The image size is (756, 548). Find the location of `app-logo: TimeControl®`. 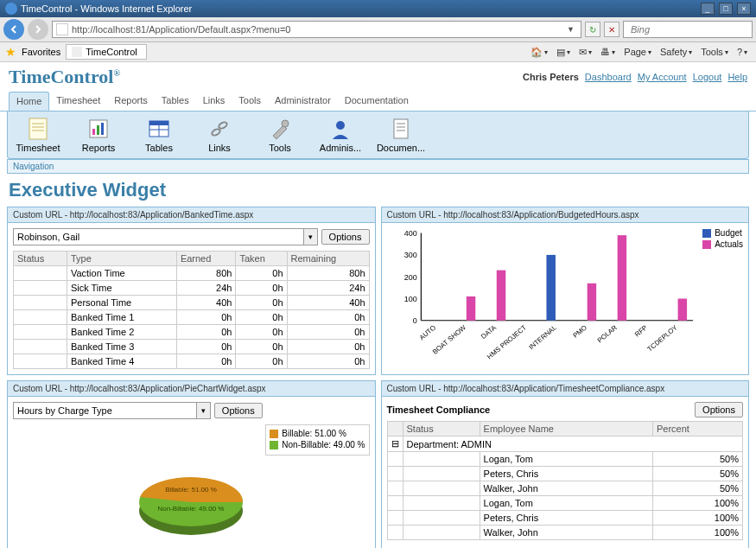

app-logo: TimeControl® is located at coordinates (64, 77).